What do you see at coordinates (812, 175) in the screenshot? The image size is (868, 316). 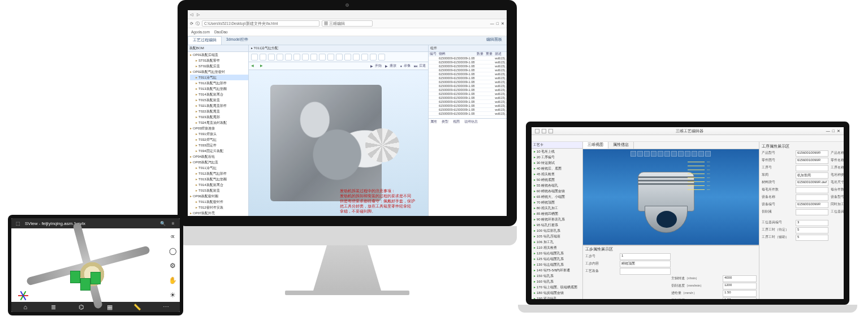 I see `field-value: 机加车间` at bounding box center [812, 175].